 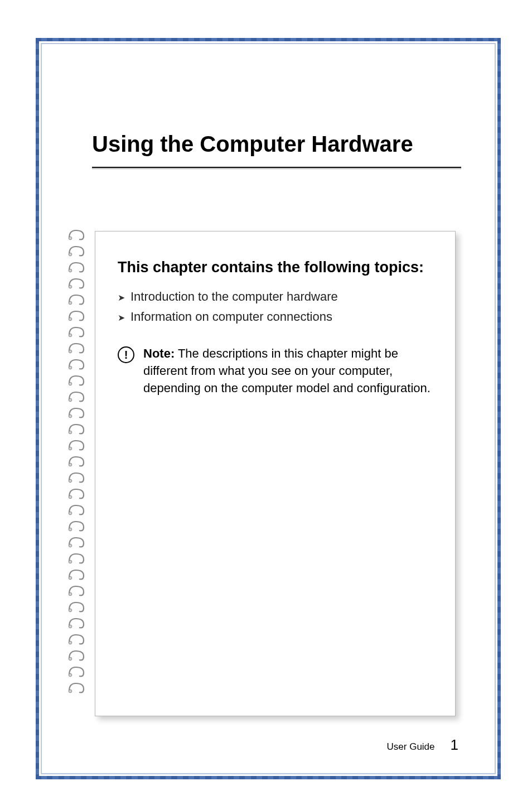 I want to click on footer-label: User Guide, so click(x=411, y=747).